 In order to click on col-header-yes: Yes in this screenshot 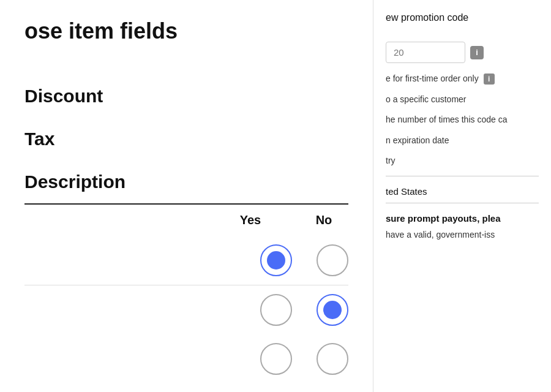, I will do `click(250, 221)`.